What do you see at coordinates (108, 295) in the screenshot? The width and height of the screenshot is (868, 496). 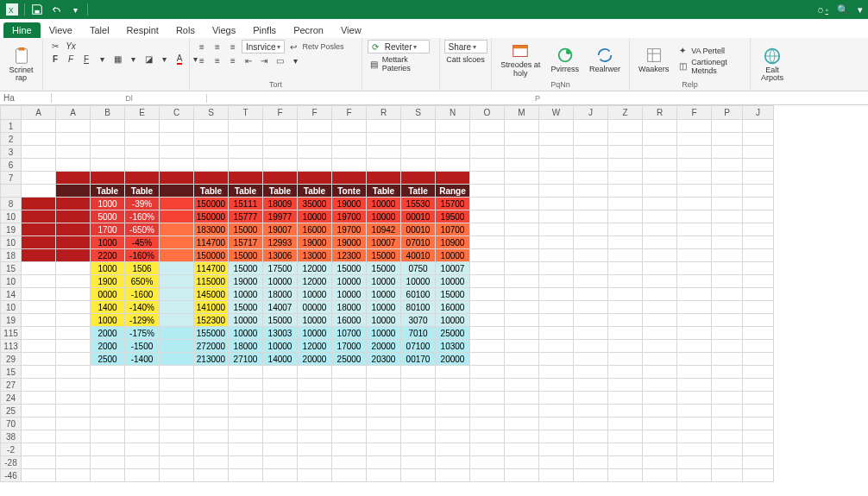 I see `cell: 0000` at bounding box center [108, 295].